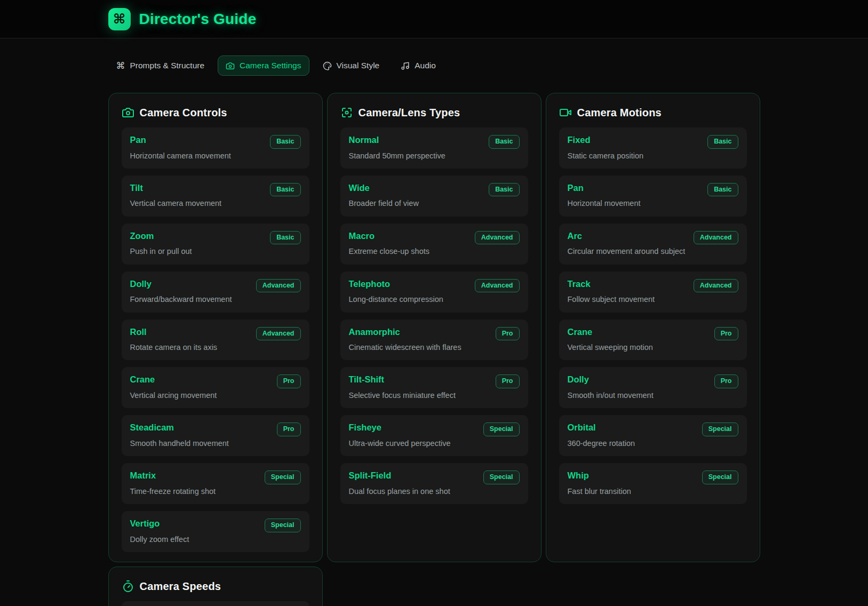 Image resolution: width=868 pixels, height=606 pixels. Describe the element at coordinates (653, 435) in the screenshot. I see `item-row-orbital: Orbital Special 360-degree rotation` at that location.